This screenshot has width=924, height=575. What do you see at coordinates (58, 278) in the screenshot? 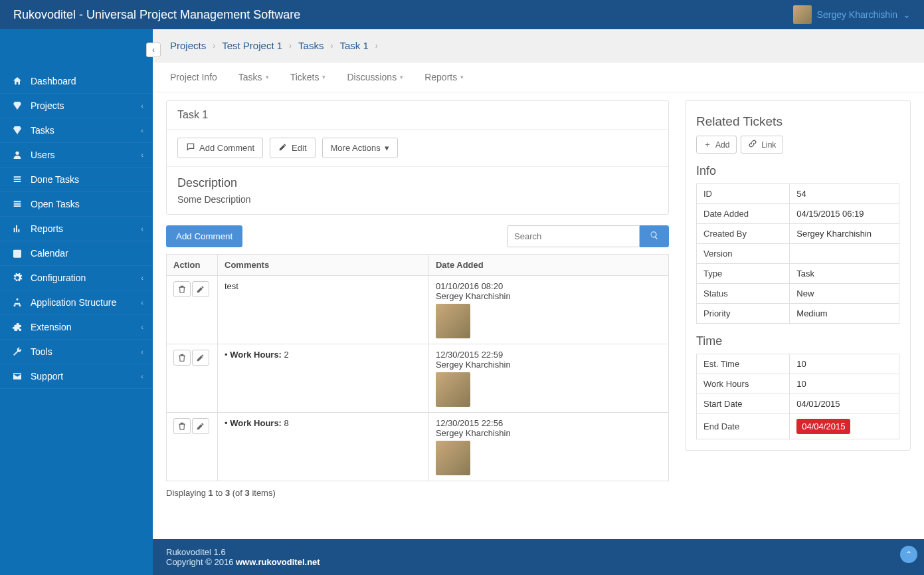
I see `sidebar-item-label: Configuration` at bounding box center [58, 278].